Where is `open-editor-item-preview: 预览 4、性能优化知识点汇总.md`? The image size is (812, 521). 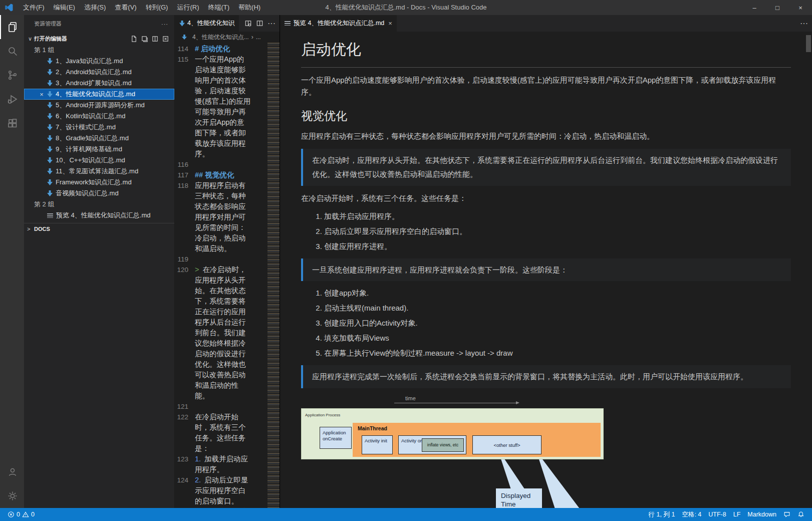 open-editor-item-preview: 预览 4、性能优化知识点汇总.md is located at coordinates (99, 215).